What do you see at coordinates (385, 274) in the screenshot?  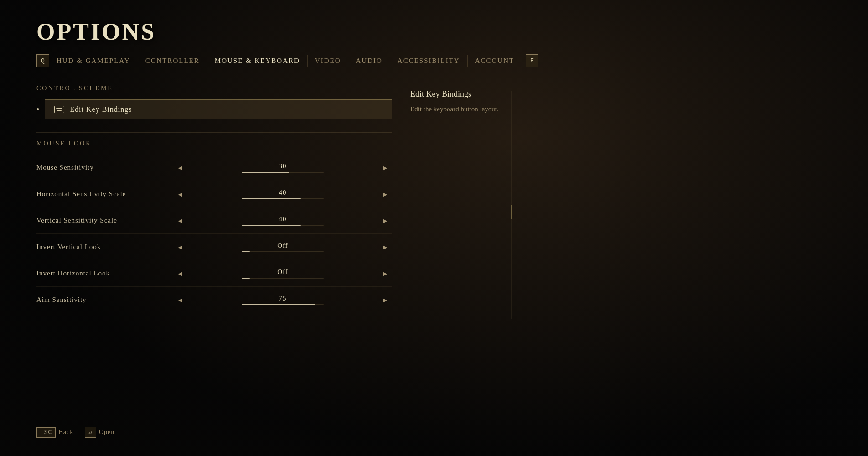 I see `invert-horizontal-increase: ►` at bounding box center [385, 274].